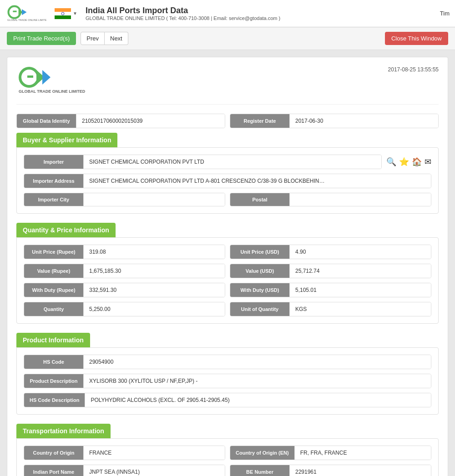  Describe the element at coordinates (417, 38) in the screenshot. I see `close-button: Close This Window` at that location.